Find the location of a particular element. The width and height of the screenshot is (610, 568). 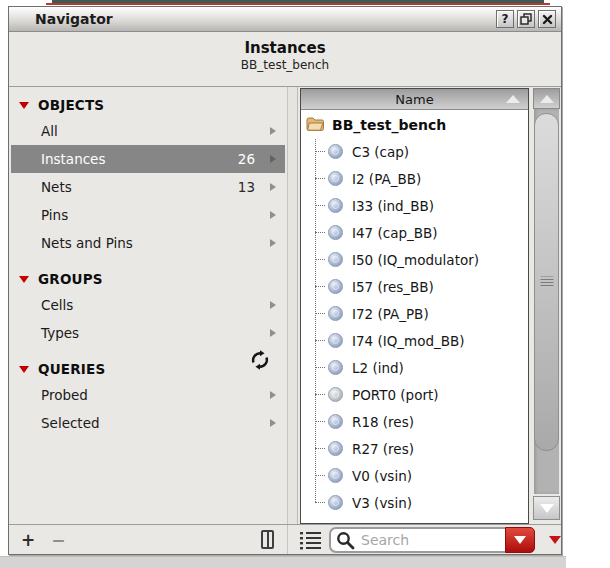

sidebar-item-label: Pins is located at coordinates (54, 215).